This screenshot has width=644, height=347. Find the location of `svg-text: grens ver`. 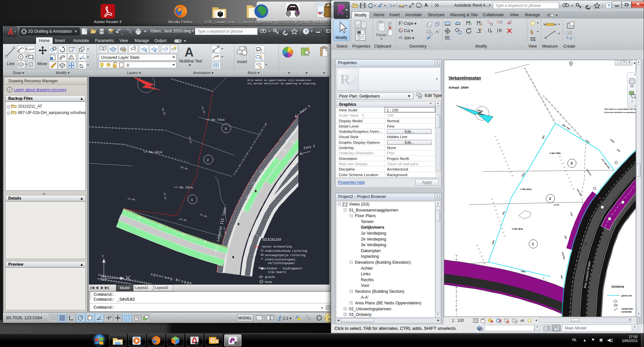

svg-text: grens ver is located at coordinates (627, 296).